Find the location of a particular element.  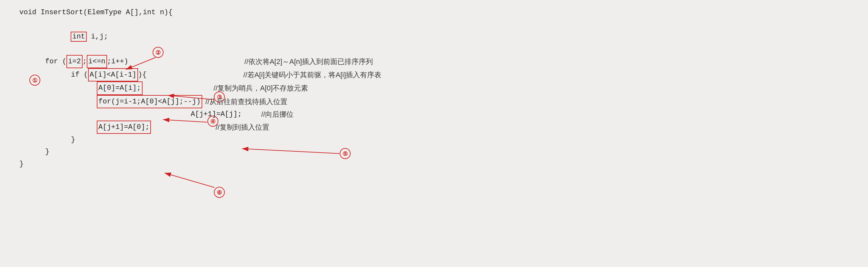

code-text: A[j+1]=A[0]; is located at coordinates (124, 127).